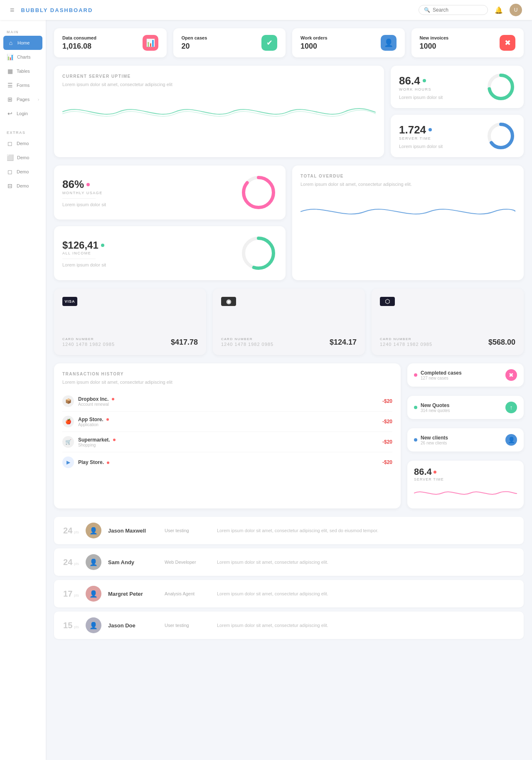 The width and height of the screenshot is (532, 760). What do you see at coordinates (23, 57) in the screenshot?
I see `sidebar-item-charts: 📊 Charts` at bounding box center [23, 57].